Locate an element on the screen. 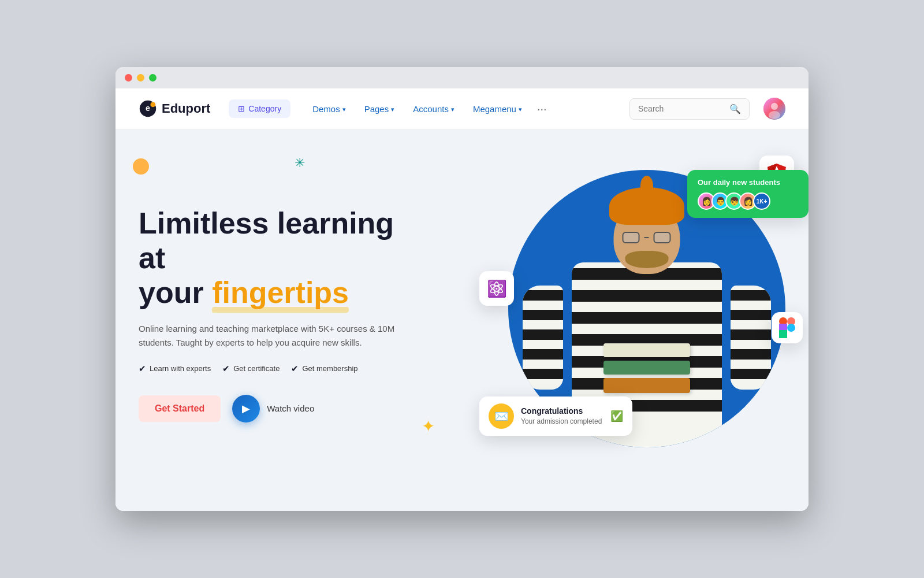 The image size is (924, 578). get-started-button: Get Started is located at coordinates (180, 409).